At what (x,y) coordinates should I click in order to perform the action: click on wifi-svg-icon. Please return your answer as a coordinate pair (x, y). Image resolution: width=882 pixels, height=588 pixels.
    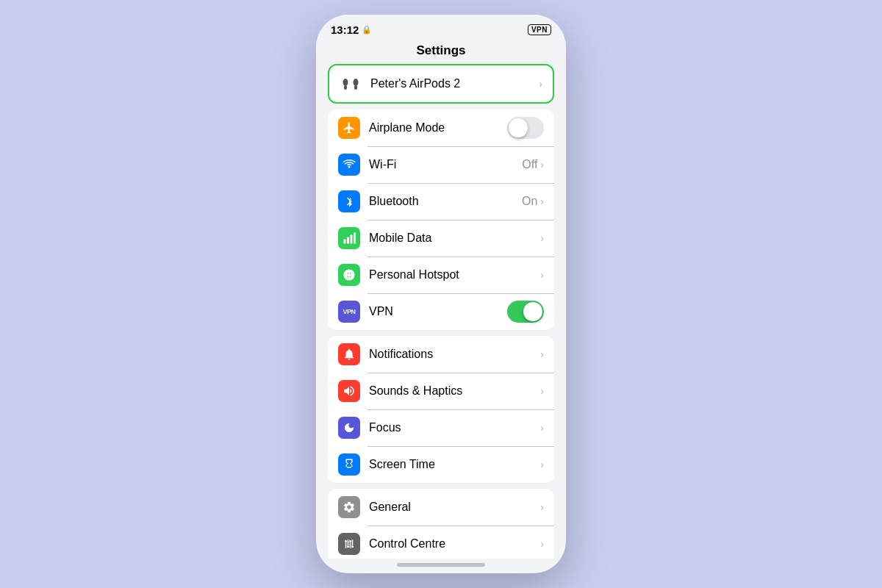
    Looking at the image, I should click on (349, 165).